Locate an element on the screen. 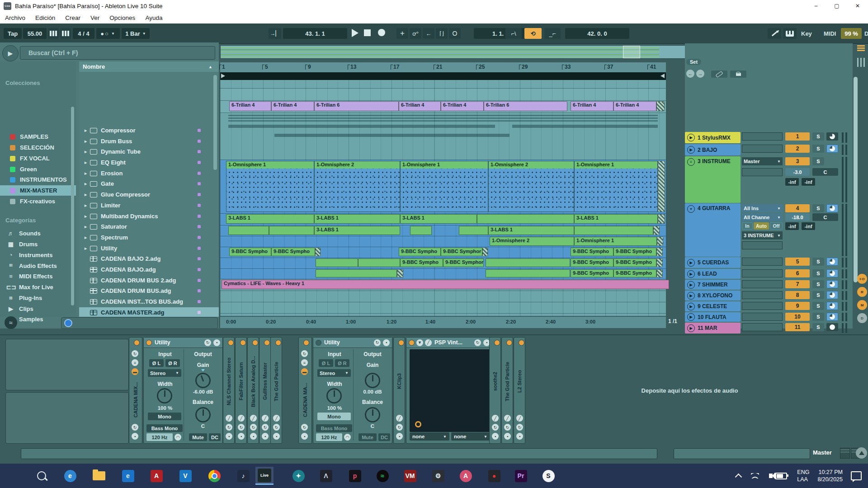  midi-clip: 1-Omnisphere 2 is located at coordinates (531, 186).